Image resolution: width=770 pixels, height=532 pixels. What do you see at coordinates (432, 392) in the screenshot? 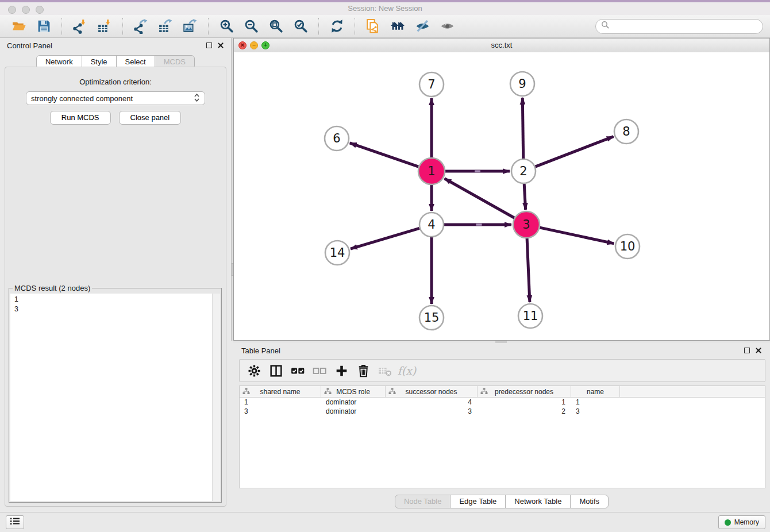
I see `column-header-successor-nodes: successor nodes` at bounding box center [432, 392].